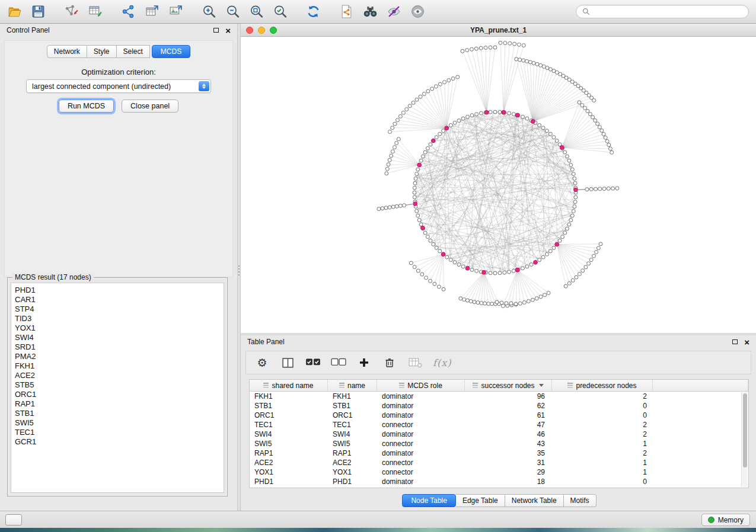 The image size is (756, 532). What do you see at coordinates (339, 363) in the screenshot?
I see `deselect-all-button` at bounding box center [339, 363].